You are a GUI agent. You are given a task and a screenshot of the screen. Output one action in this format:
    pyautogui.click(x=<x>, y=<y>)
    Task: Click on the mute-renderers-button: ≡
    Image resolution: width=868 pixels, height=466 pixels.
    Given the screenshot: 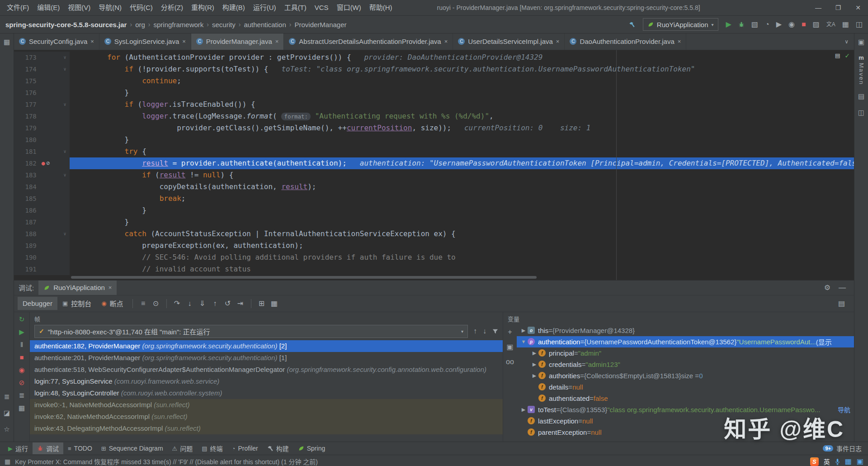 What is the action you would take?
    pyautogui.click(x=143, y=304)
    